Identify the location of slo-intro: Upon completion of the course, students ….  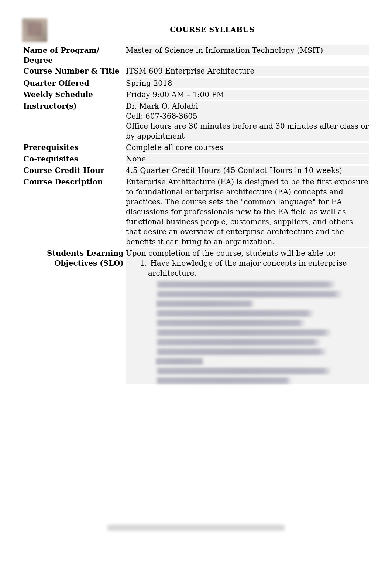
(247, 254).